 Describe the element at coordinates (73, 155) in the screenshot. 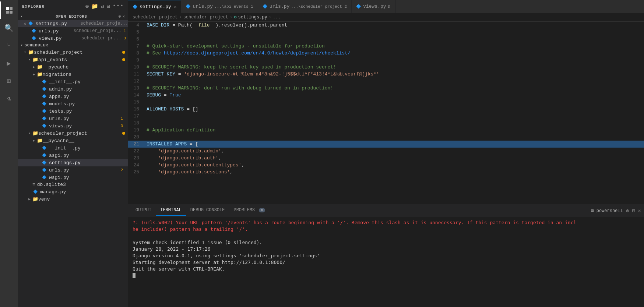

I see `tree-file-asgi: 🔷 asgi.py` at that location.